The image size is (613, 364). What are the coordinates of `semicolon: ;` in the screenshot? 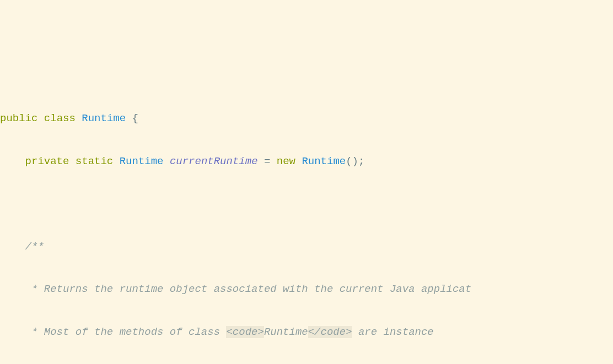 It's located at (362, 161).